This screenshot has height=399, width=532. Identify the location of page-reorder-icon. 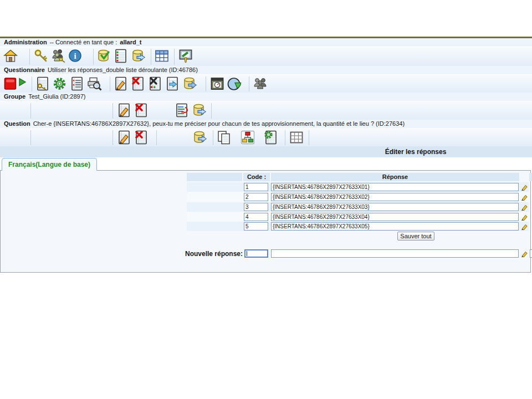
(182, 110).